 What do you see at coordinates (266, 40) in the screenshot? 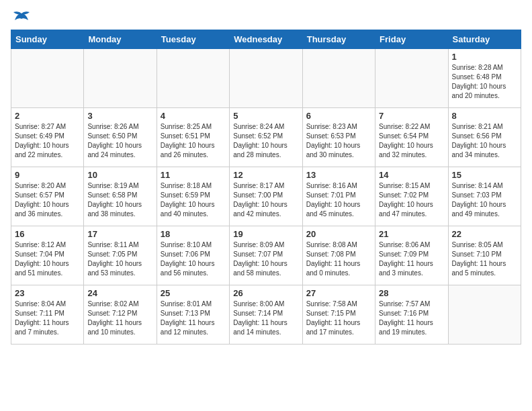
I see `calendar-header-row: SundayMondayTuesdayWednesdayThursdayFrid…` at bounding box center [266, 40].